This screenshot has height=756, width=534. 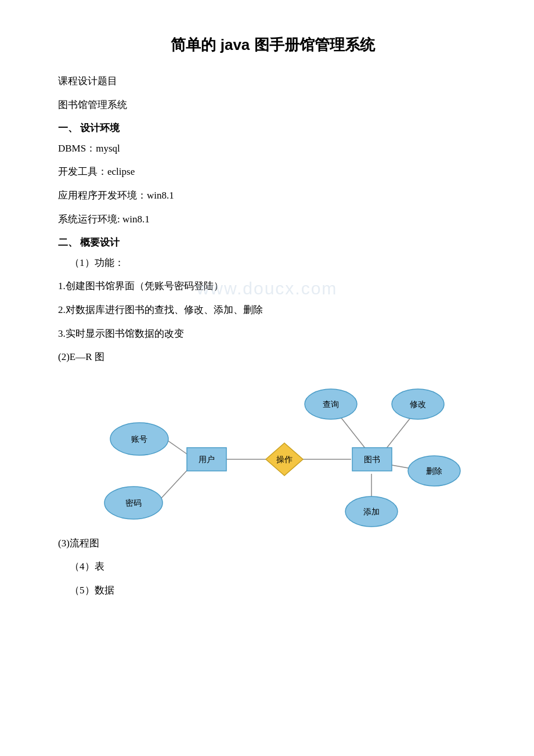 What do you see at coordinates (273, 287) in the screenshot?
I see `func1: 1.创建图书馆界面（凭账号密码登陆）` at bounding box center [273, 287].